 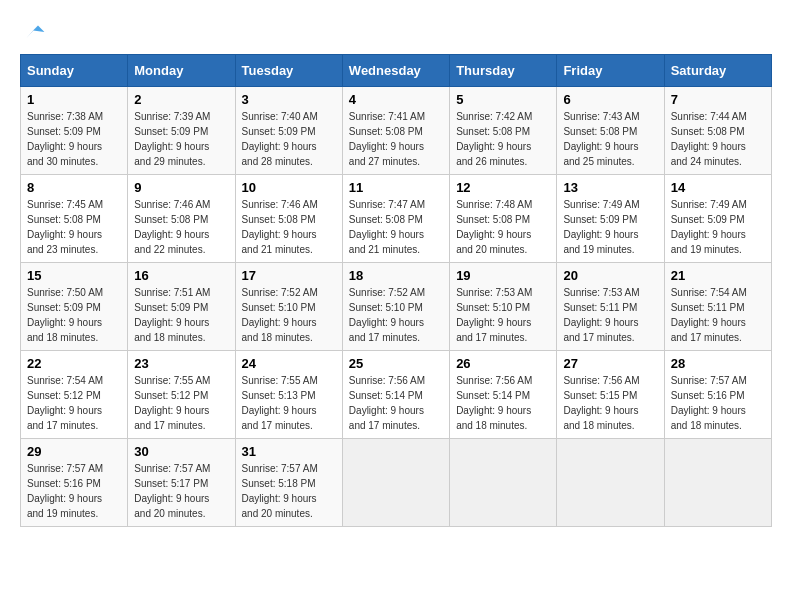 What do you see at coordinates (74, 403) in the screenshot?
I see `day-info: Sunrise: 7:54 AM Sunset: 5:12 PM Dayligh…` at bounding box center [74, 403].